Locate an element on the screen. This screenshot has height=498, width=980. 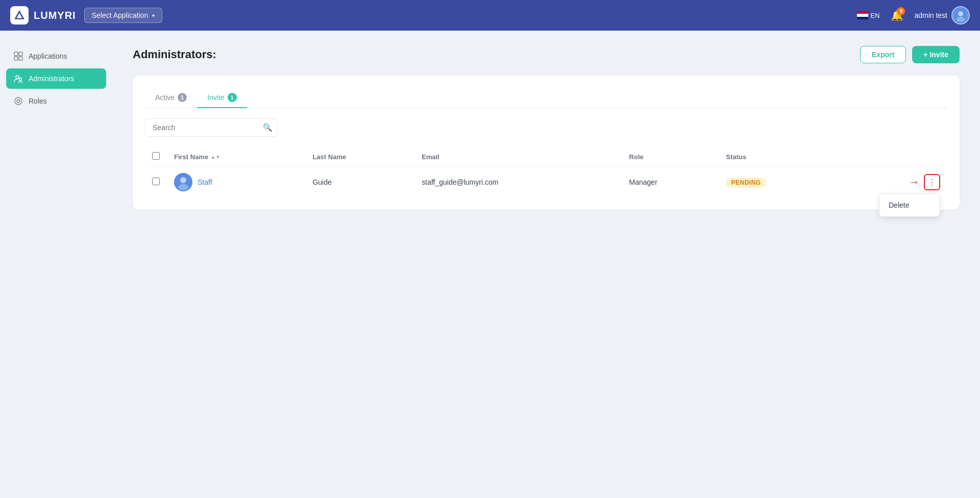
page-actions: Export + Invite is located at coordinates (910, 55).